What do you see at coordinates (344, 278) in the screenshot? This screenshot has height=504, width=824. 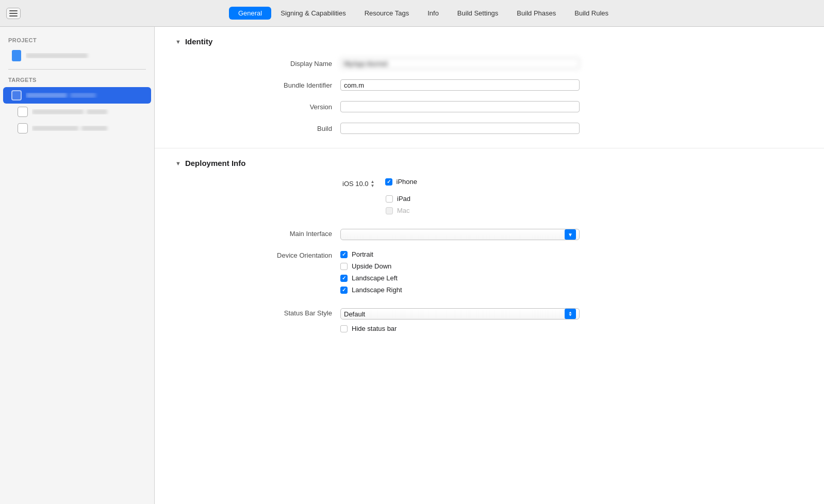 I see `landscape-left-checkmark-icon: ✓` at bounding box center [344, 278].